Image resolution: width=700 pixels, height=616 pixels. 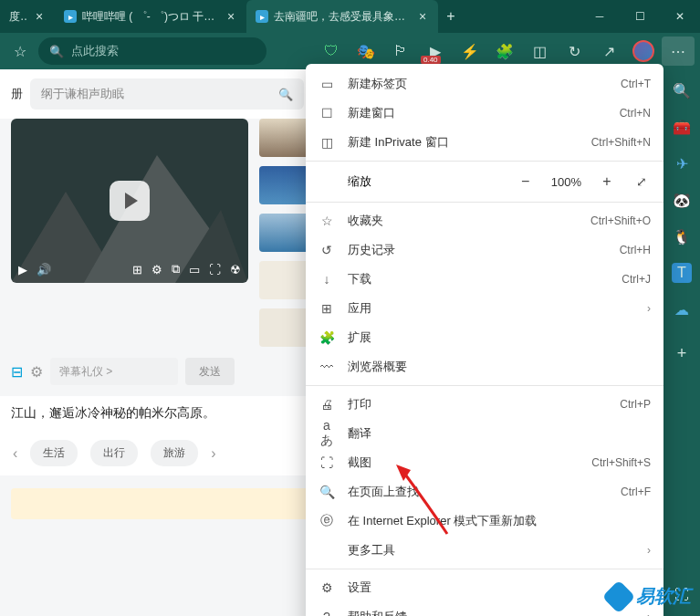 I want to click on menu-ie-mode: ⓔ 在 Internet Explorer 模式下重新加载, so click(x=485, y=521).